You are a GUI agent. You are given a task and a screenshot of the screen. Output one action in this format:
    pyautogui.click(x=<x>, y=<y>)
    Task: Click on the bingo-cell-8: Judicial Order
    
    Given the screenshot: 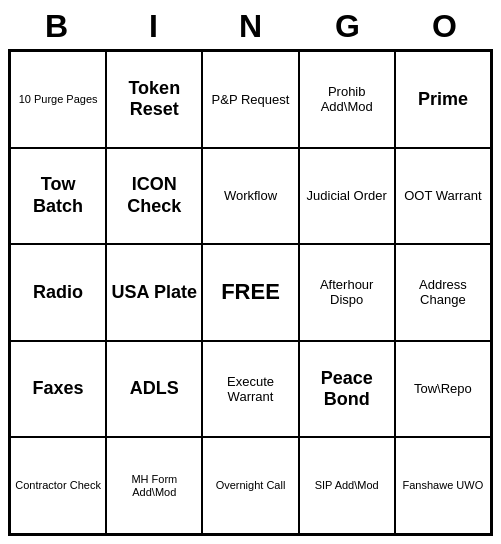 What is the action you would take?
    pyautogui.click(x=347, y=196)
    